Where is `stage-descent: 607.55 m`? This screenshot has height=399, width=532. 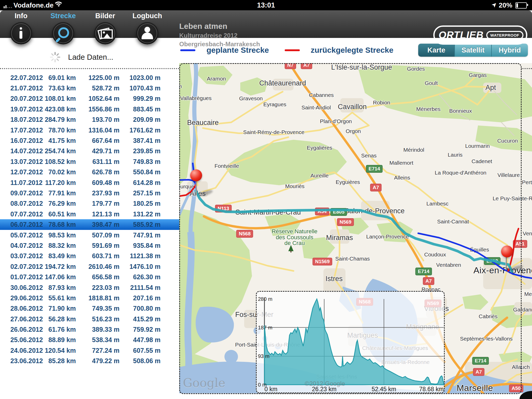 stage-descent: 607.55 m is located at coordinates (140, 351).